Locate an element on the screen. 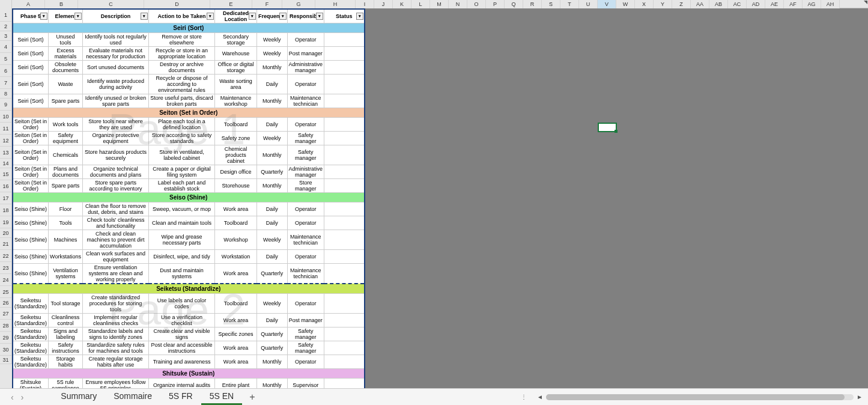  row-header-1: 1 is located at coordinates (6, 15).